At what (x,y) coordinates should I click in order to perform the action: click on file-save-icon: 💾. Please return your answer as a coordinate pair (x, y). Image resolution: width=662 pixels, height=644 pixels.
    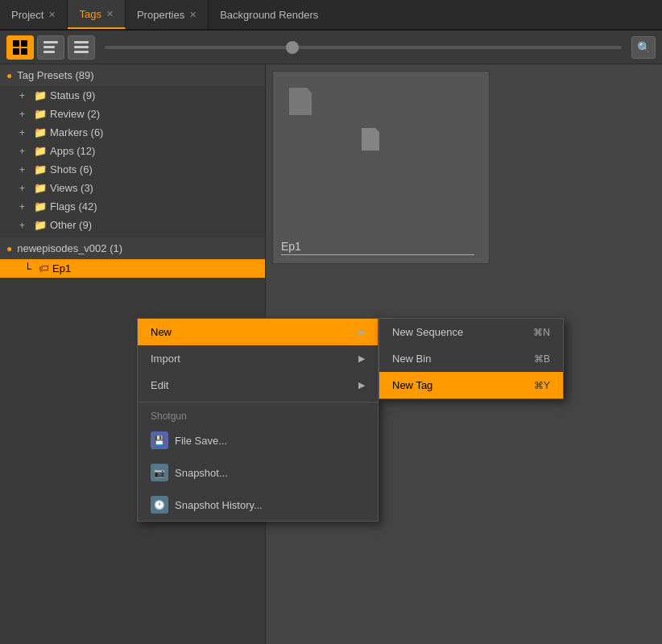
    Looking at the image, I should click on (159, 440).